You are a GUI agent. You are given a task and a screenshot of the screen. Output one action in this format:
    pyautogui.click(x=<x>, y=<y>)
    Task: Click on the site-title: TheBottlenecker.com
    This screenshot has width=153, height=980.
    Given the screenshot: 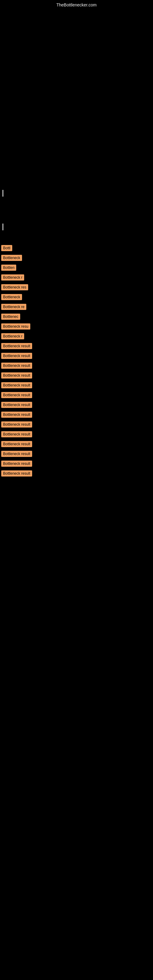 What is the action you would take?
    pyautogui.click(x=76, y=5)
    